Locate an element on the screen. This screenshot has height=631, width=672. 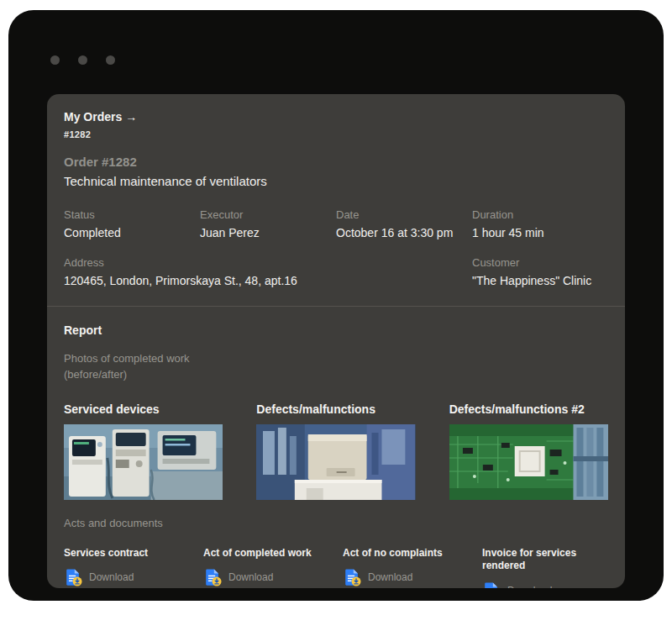
report-section-title: Report is located at coordinates (336, 330).